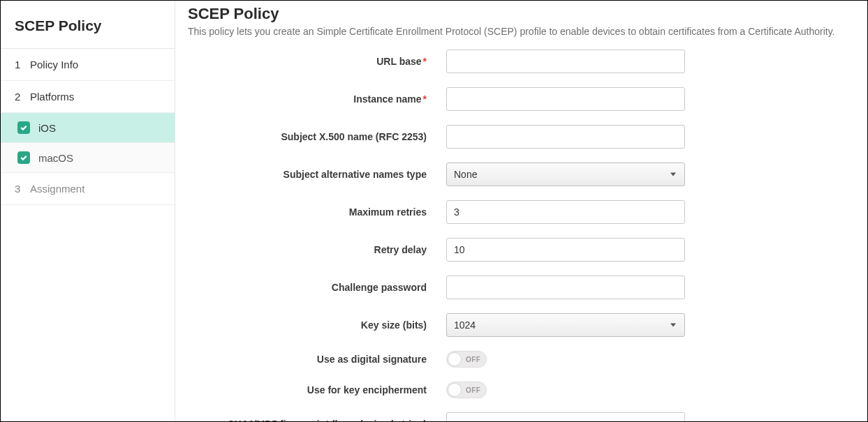  What do you see at coordinates (566, 174) in the screenshot?
I see `control-san-type: None` at bounding box center [566, 174].